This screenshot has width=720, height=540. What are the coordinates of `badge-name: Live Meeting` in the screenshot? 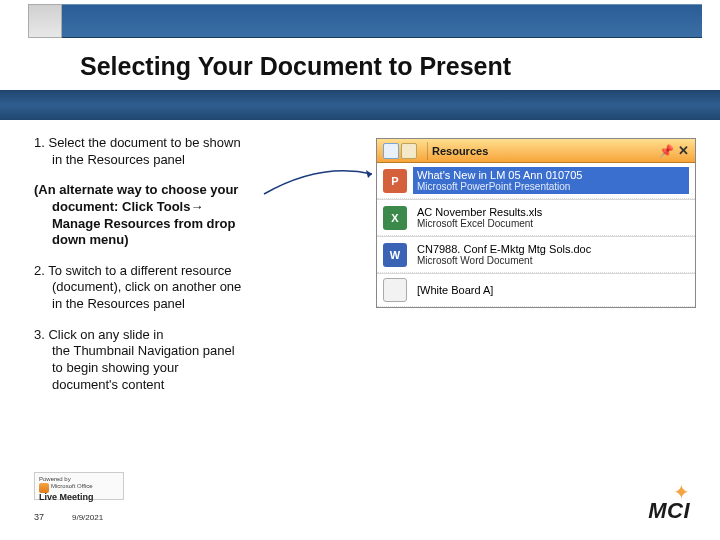 It's located at (79, 498).